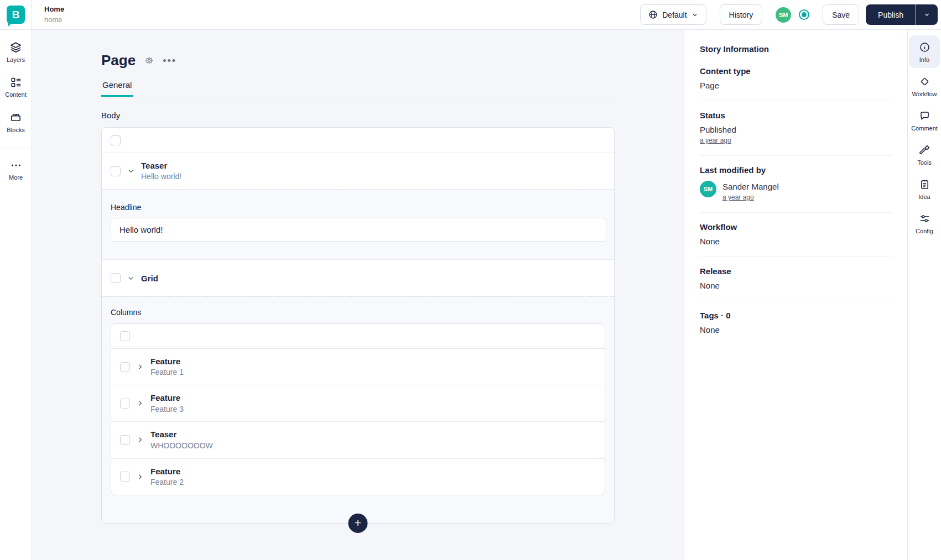 The width and height of the screenshot is (941, 560). I want to click on block-preview: WHOOOOOOOW, so click(181, 446).